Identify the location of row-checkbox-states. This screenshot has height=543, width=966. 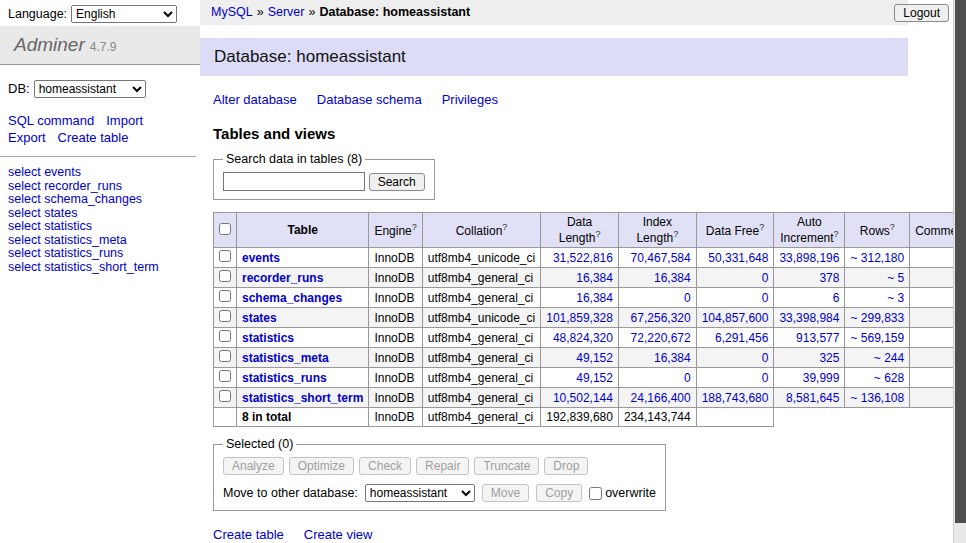
(225, 316).